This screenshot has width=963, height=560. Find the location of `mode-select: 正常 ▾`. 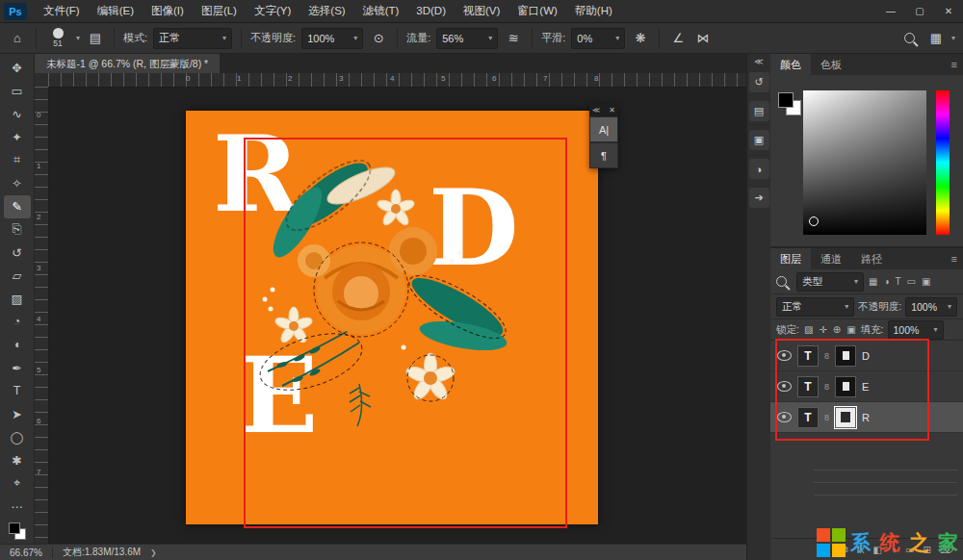

mode-select: 正常 ▾ is located at coordinates (193, 38).